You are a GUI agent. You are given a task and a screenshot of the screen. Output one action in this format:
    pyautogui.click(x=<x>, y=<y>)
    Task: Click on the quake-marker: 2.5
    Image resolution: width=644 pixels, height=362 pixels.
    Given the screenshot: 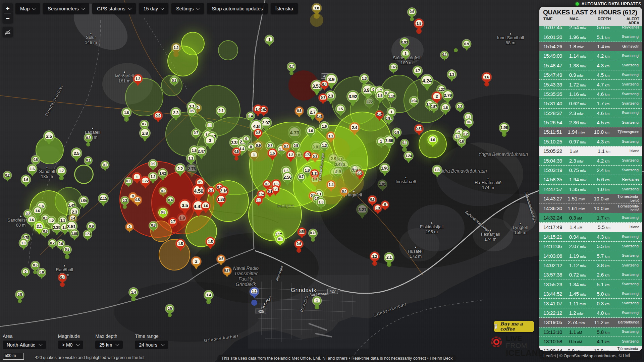 What is the action you would take?
    pyautogui.click(x=49, y=136)
    